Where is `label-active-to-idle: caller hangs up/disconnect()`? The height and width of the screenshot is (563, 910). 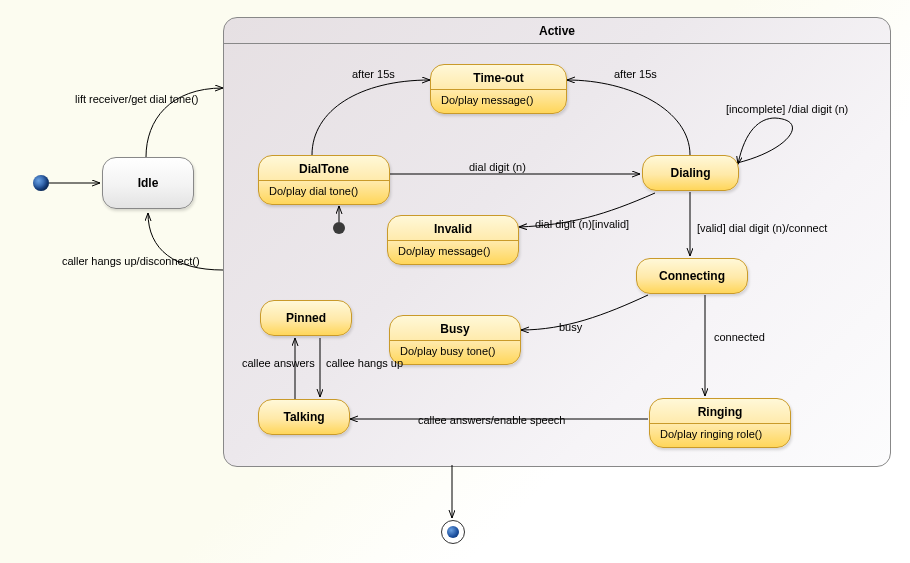 label-active-to-idle: caller hangs up/disconnect() is located at coordinates (131, 261).